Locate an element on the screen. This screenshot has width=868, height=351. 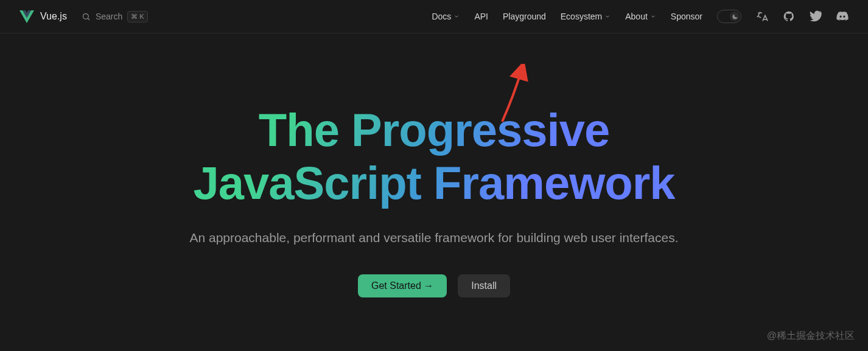
search-icon is located at coordinates (86, 17).